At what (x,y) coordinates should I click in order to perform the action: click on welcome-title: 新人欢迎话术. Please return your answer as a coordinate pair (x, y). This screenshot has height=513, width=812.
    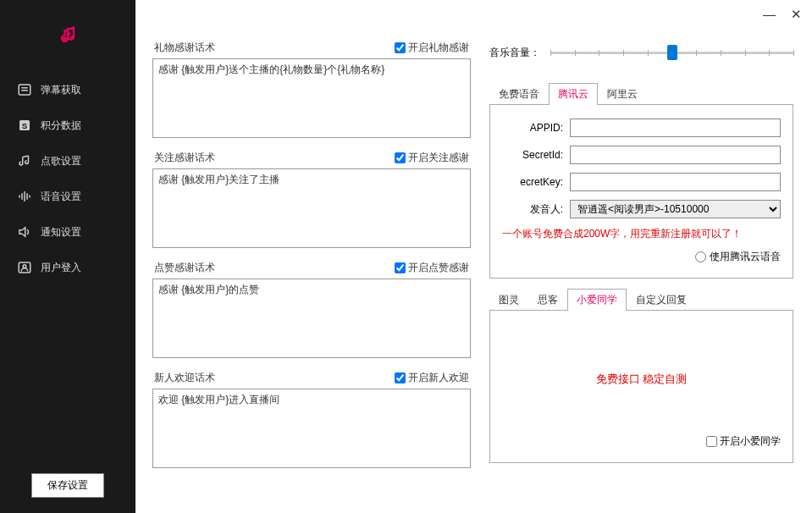
    Looking at the image, I should click on (185, 378).